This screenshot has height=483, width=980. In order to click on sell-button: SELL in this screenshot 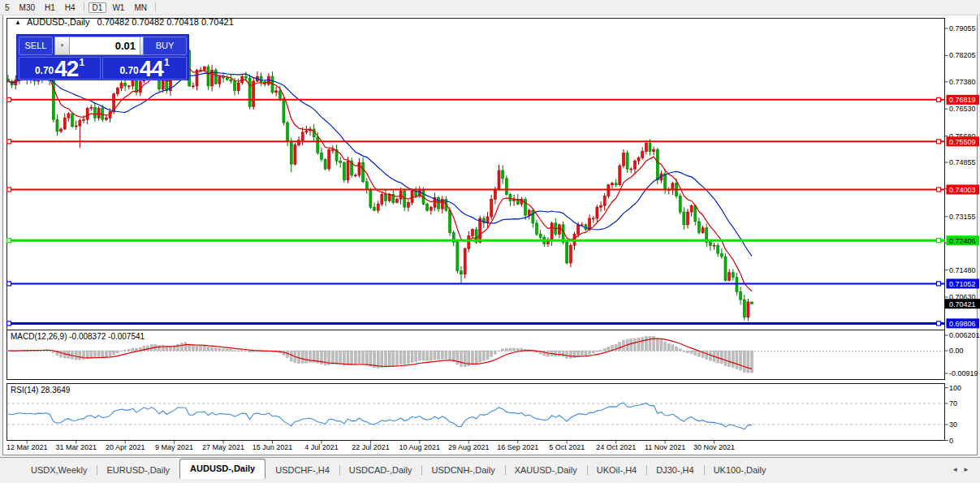, I will do `click(36, 45)`.